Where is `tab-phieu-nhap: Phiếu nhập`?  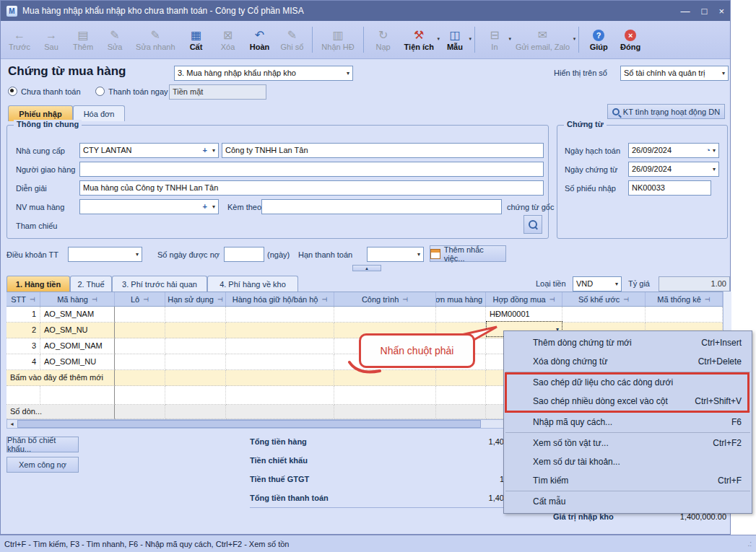
tab-phieu-nhap: Phiếu nhập is located at coordinates (40, 113).